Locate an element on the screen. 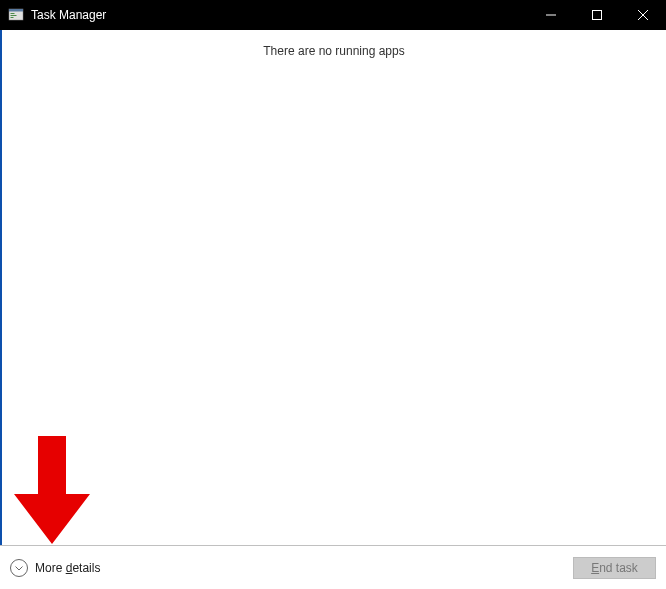 Image resolution: width=666 pixels, height=589 pixels. close-icon is located at coordinates (643, 15).